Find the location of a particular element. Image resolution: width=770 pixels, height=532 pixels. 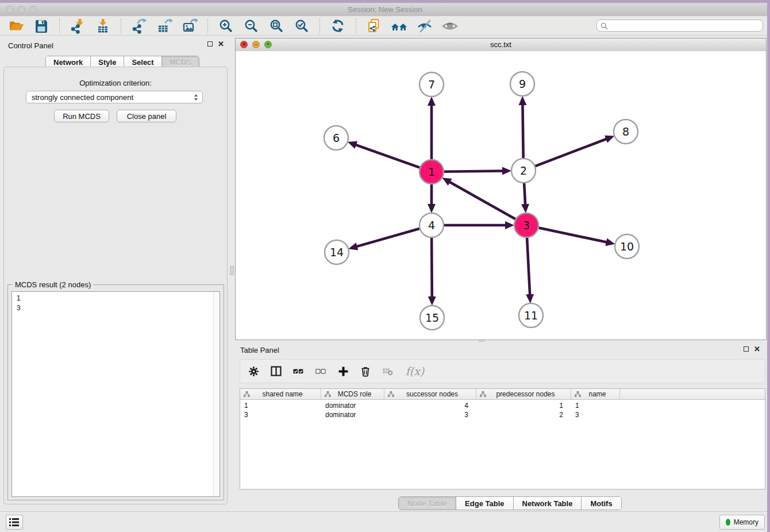

tab-node-table: Node Table is located at coordinates (428, 503).